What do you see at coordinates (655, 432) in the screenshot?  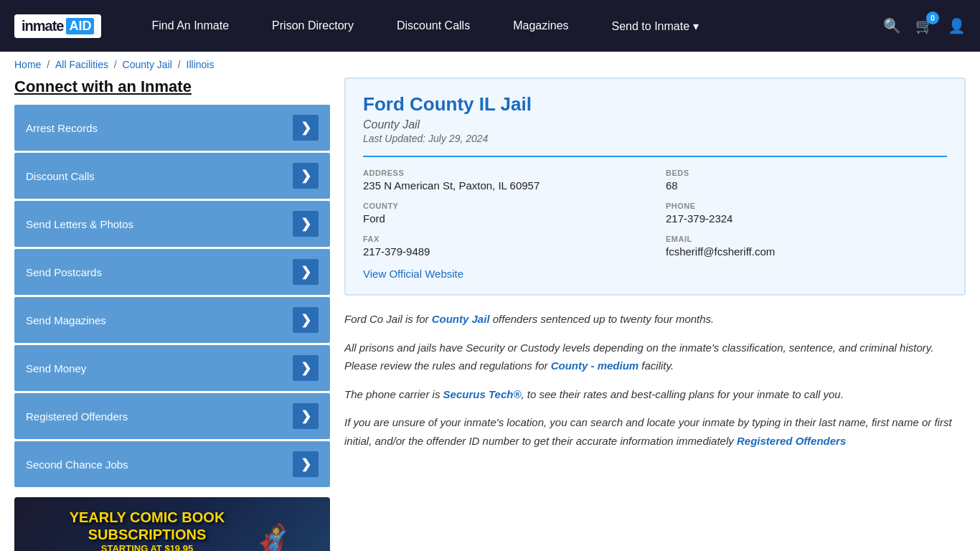 I see `description-para4: If you are unsure of your inmate's locat…` at bounding box center [655, 432].